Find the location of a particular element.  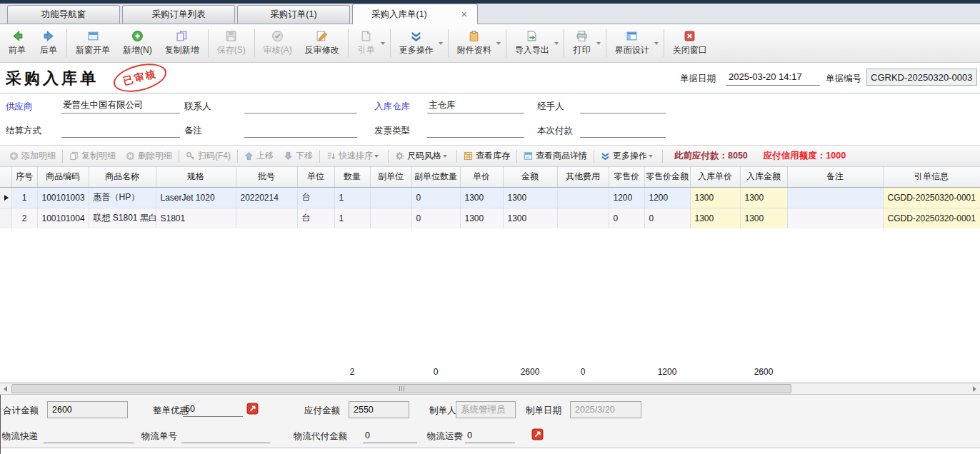

cell-retailamt: 0 is located at coordinates (667, 218).